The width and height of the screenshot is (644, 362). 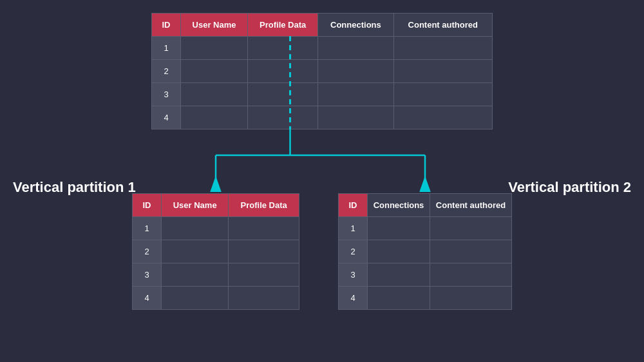 I want to click on row2-connections, so click(x=355, y=71).